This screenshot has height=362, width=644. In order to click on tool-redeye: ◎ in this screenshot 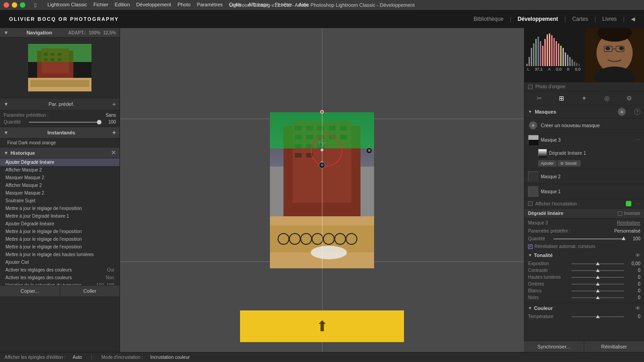, I will do `click(607, 98)`.